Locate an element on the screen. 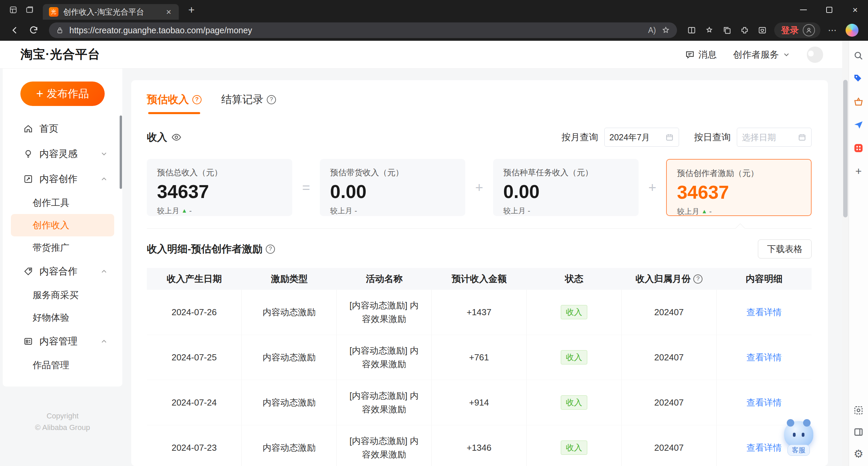  qq-avatar is located at coordinates (815, 55).